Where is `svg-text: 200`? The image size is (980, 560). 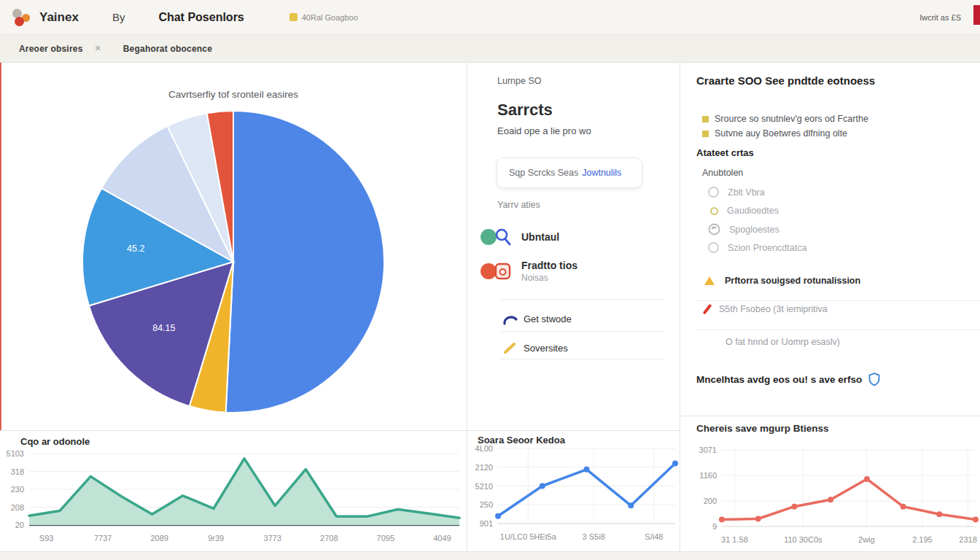
svg-text: 200 is located at coordinates (710, 501).